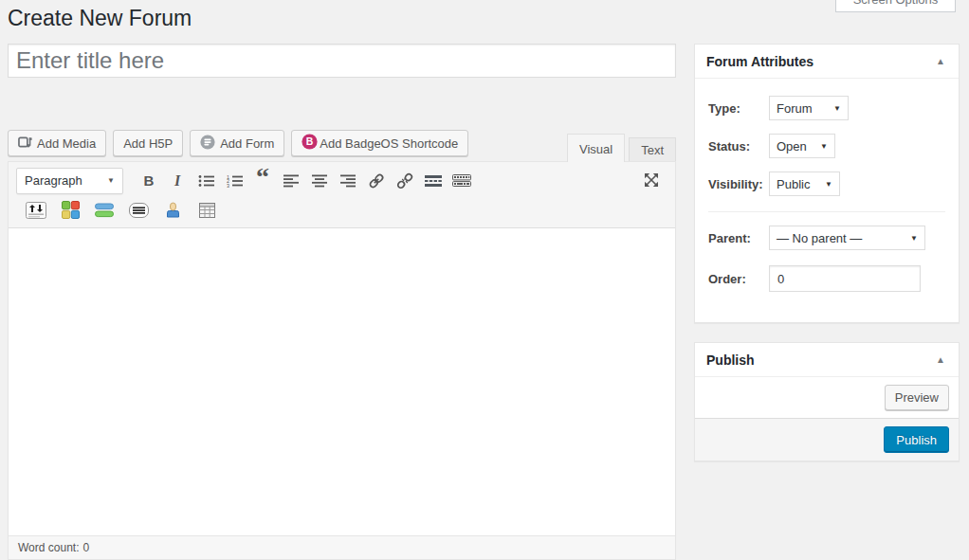 The height and width of the screenshot is (560, 969). I want to click on order-input, so click(845, 279).